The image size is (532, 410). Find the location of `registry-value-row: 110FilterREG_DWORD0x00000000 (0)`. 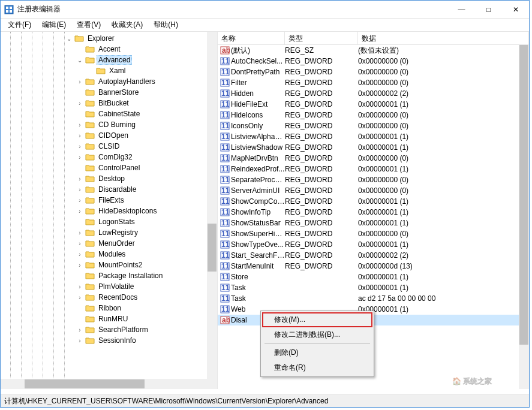

registry-value-row: 110FilterREG_DWORD0x00000000 (0) is located at coordinates (373, 83).